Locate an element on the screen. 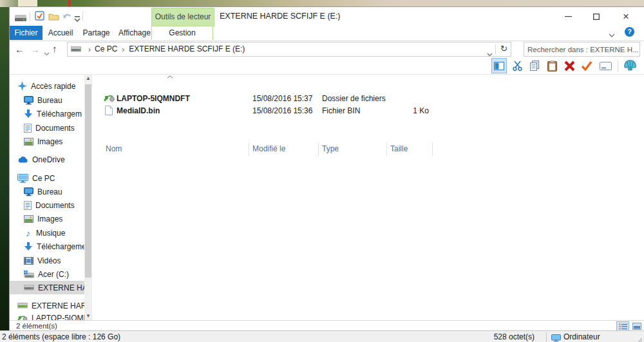 This screenshot has width=644, height=342. window-title: EXTERNE HARDE SCFIJF E (E:) is located at coordinates (280, 16).